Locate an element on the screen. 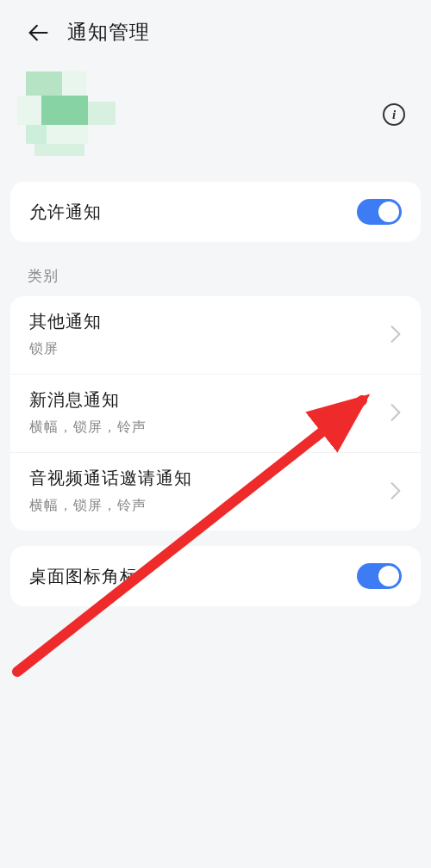 The width and height of the screenshot is (431, 868). header: 通知管理 is located at coordinates (216, 26).